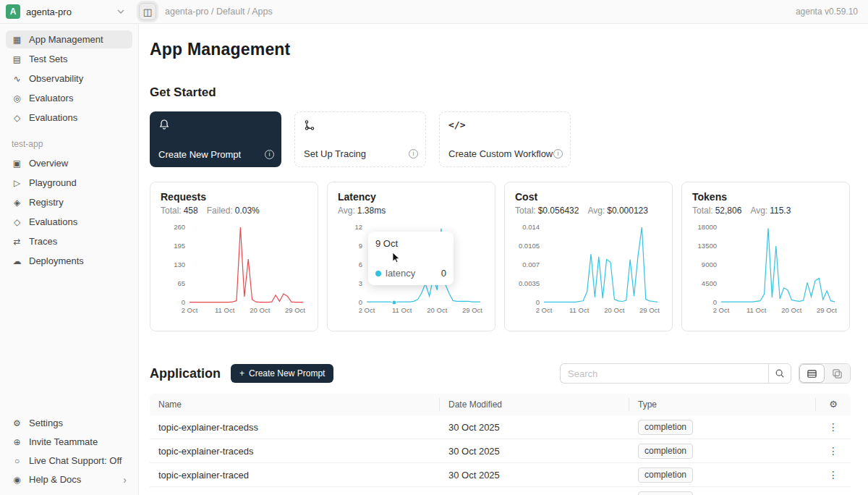 The image size is (868, 495). Describe the element at coordinates (46, 423) in the screenshot. I see `sidebar-item-label: Settings` at that location.